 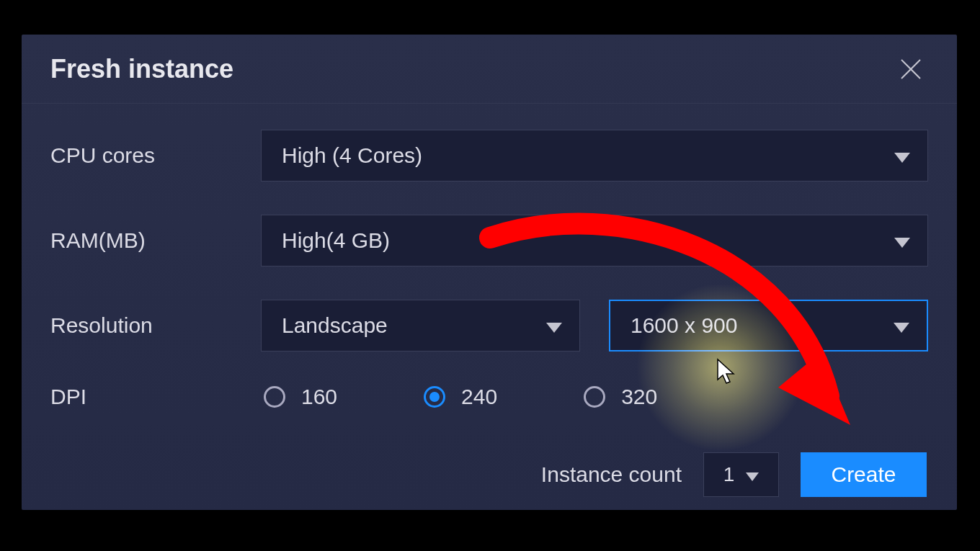 What do you see at coordinates (489, 475) in the screenshot?
I see `dialog-footer: Instance count 1 Create` at bounding box center [489, 475].